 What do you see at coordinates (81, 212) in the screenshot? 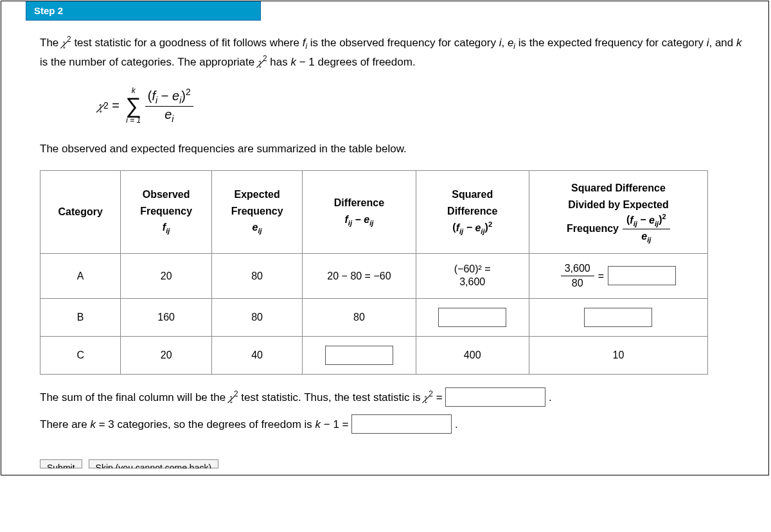
I see `header-category: Category` at bounding box center [81, 212].